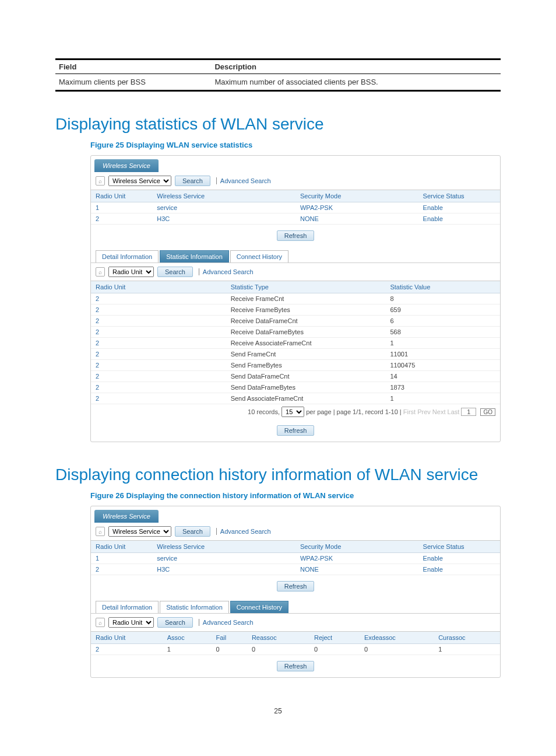 Image resolution: width=556 pixels, height=756 pixels. What do you see at coordinates (175, 272) in the screenshot?
I see `stat-search-button: Search` at bounding box center [175, 272].